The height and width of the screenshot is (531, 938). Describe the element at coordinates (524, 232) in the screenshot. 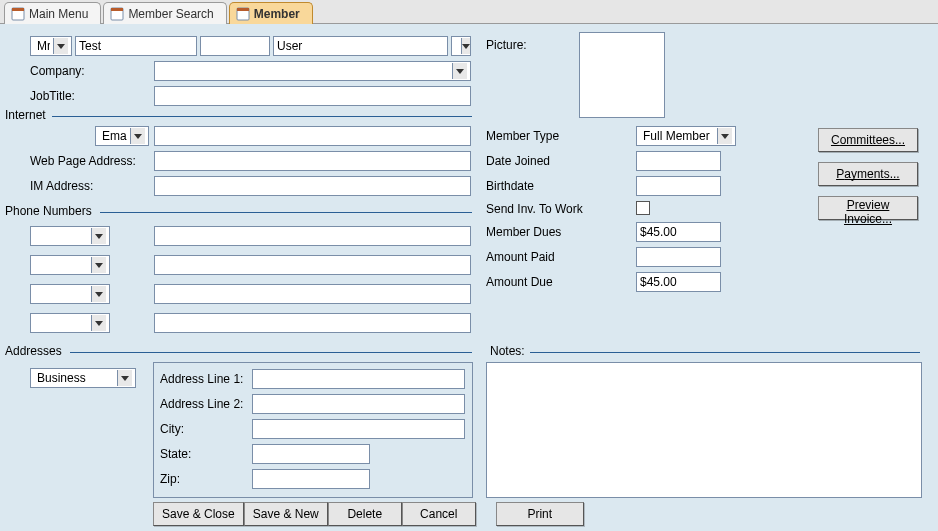

I see `member-dues-label: Member Dues` at that location.